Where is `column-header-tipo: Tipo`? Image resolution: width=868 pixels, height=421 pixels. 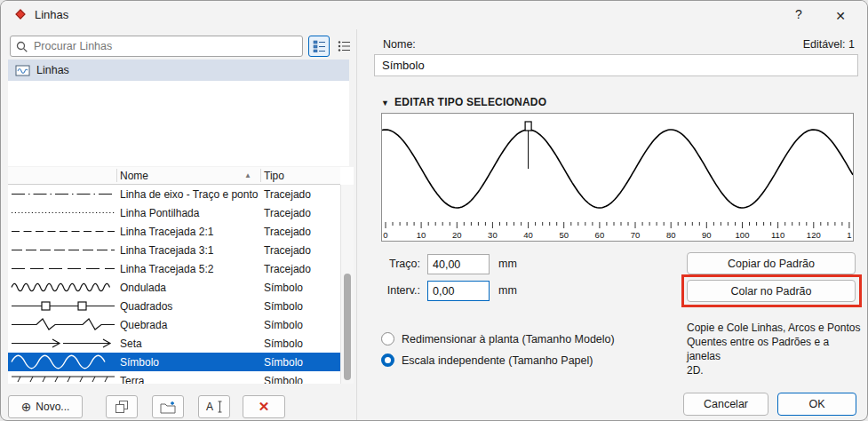
column-header-tipo: Tipo is located at coordinates (274, 176).